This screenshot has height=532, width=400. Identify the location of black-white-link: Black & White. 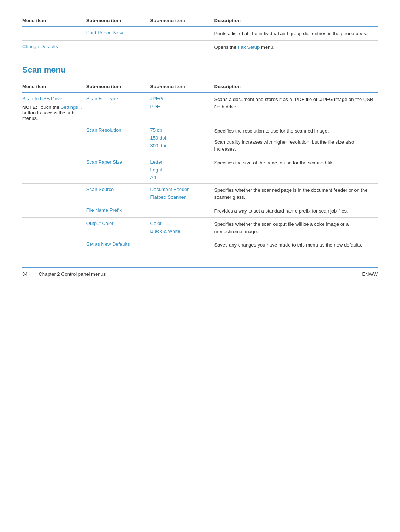
(165, 231).